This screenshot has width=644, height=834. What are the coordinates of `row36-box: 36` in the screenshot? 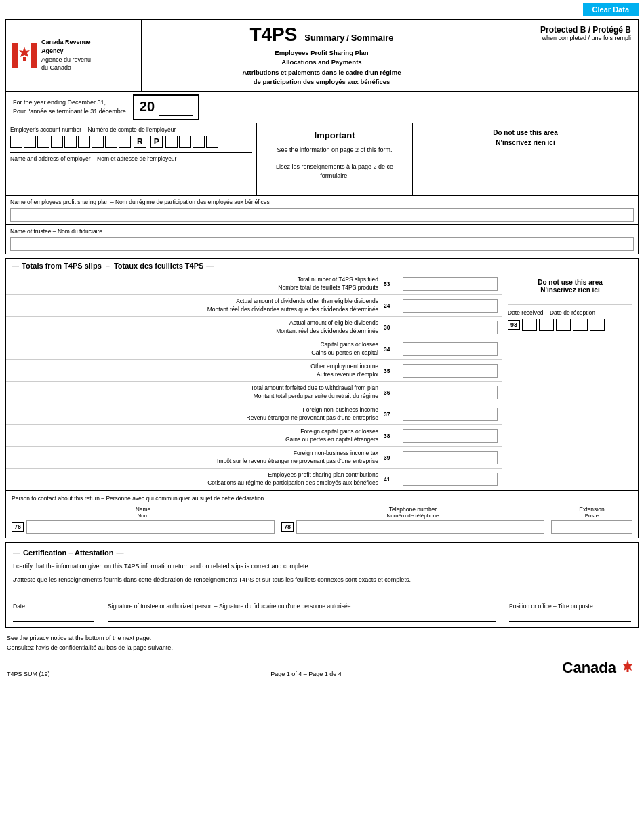 It's located at (393, 393).